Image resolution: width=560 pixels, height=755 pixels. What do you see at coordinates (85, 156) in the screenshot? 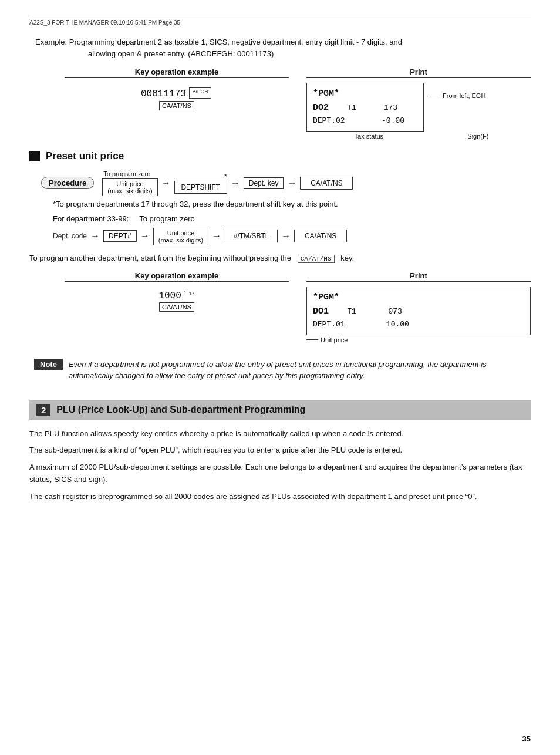
I see `preset-title-text: Preset unit price` at bounding box center [85, 156].